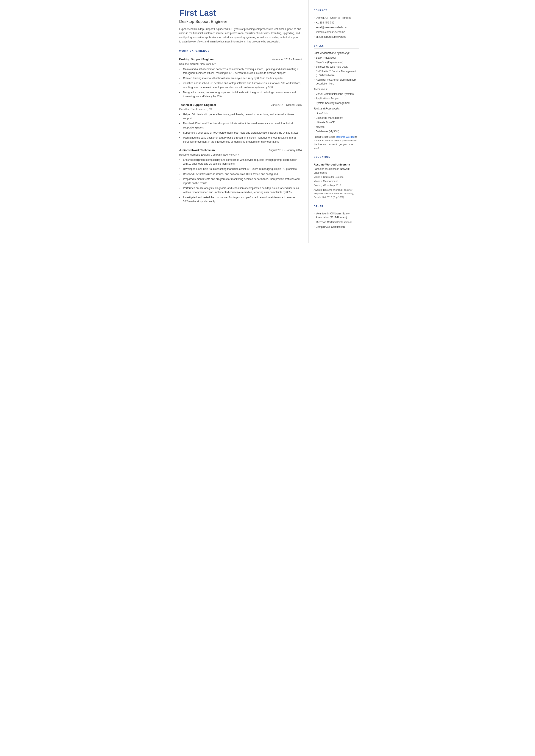  Describe the element at coordinates (240, 133) in the screenshot. I see `job-2-bullet-3: Supported a user base of 400+ personnel …` at that location.